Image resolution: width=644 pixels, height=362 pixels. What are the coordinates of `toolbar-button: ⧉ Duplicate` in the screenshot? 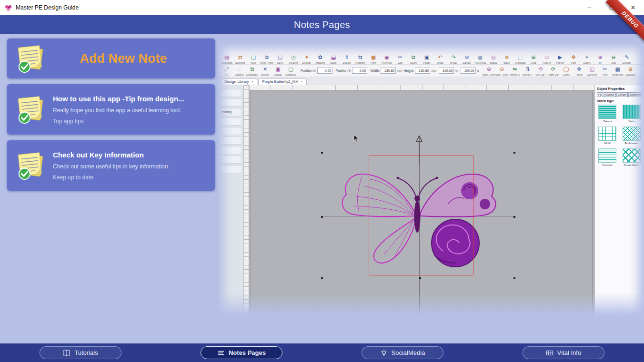 It's located at (252, 71).